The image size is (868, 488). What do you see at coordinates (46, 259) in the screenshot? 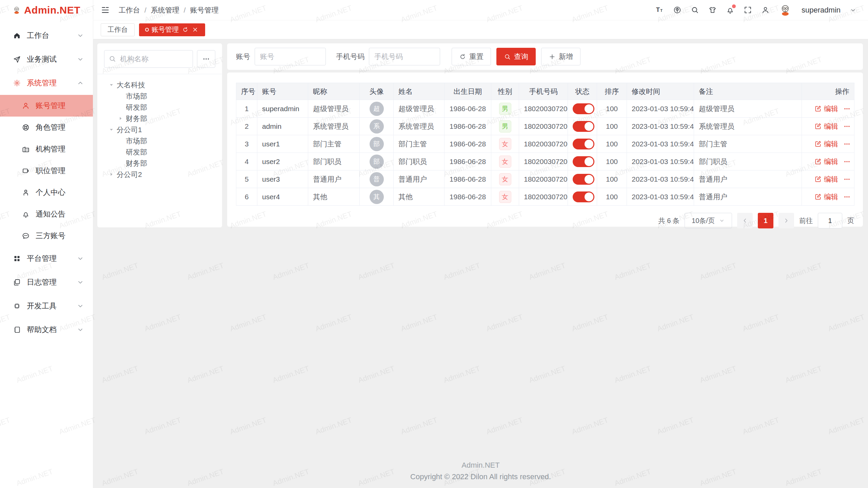
I see `sidebar-item: 平台管理` at bounding box center [46, 259].